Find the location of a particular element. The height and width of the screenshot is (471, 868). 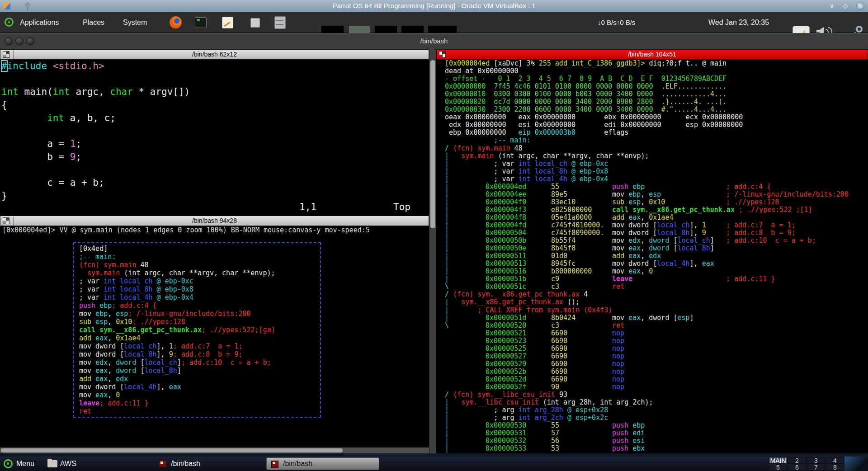

vim-position-indicator: Top is located at coordinates (402, 207).